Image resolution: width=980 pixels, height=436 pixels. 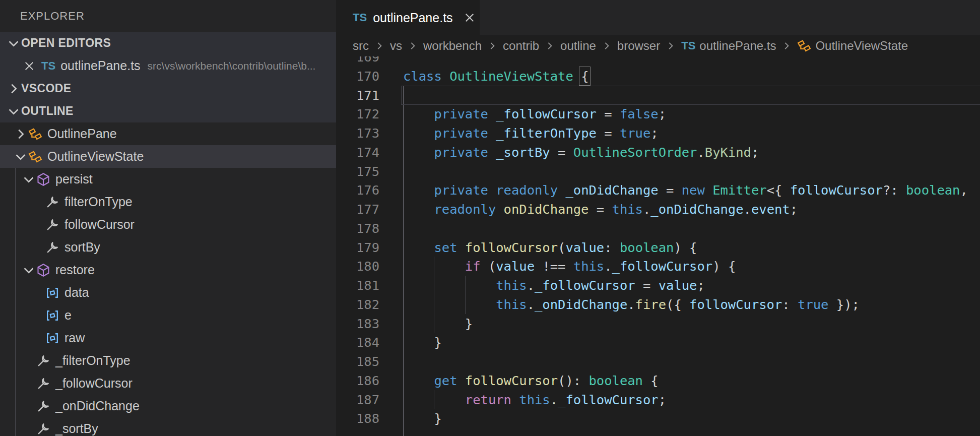 I want to click on line-number: 177, so click(x=358, y=209).